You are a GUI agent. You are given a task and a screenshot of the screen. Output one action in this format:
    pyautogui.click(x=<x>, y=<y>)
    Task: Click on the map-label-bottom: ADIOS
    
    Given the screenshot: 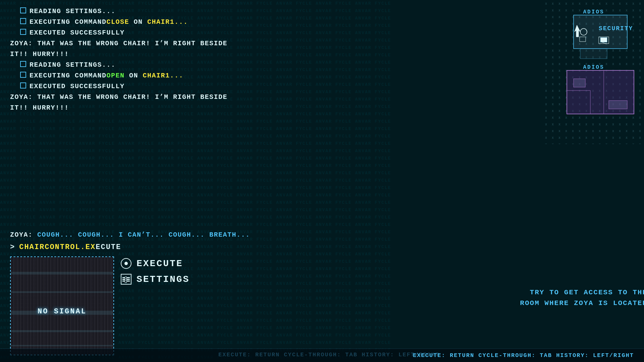 What is the action you would take?
    pyautogui.click(x=594, y=67)
    